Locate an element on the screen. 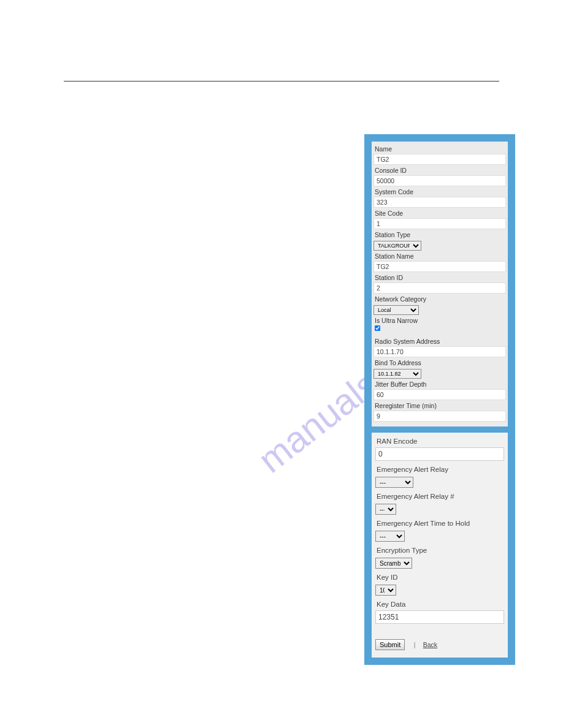  console-id-input is located at coordinates (440, 181).